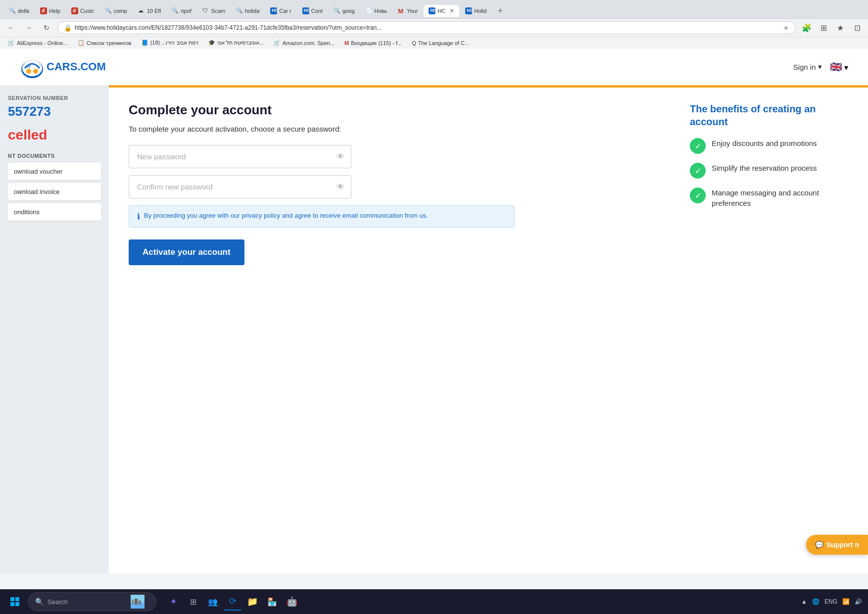 The image size is (868, 614). What do you see at coordinates (32, 67) in the screenshot?
I see `logo-icon: AY` at bounding box center [32, 67].